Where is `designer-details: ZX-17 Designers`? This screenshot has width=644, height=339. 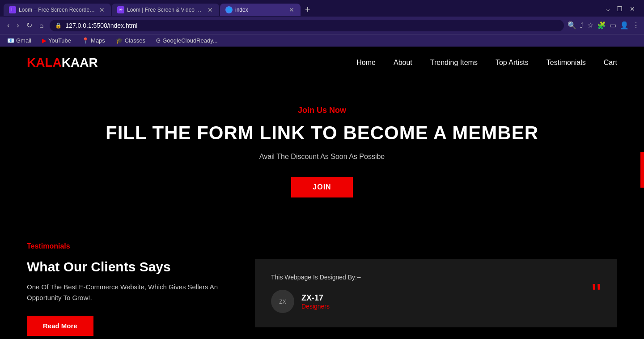
designer-details: ZX-17 Designers is located at coordinates (316, 302).